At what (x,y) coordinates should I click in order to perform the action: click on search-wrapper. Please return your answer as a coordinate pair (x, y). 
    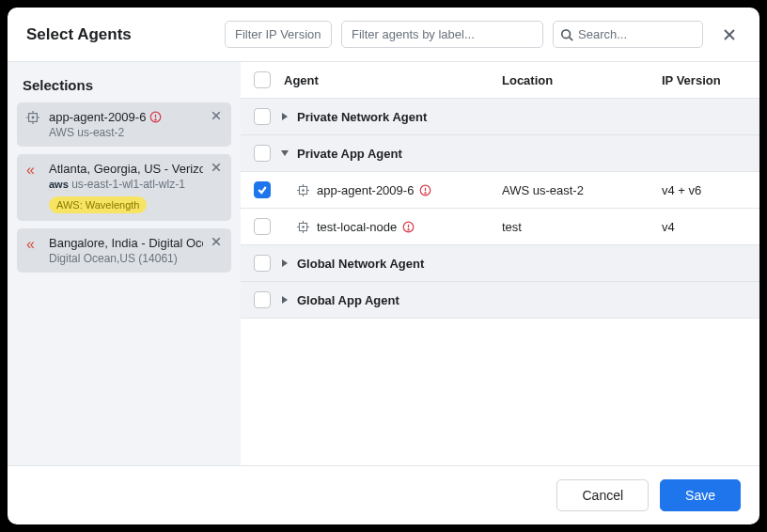
    Looking at the image, I should click on (628, 34).